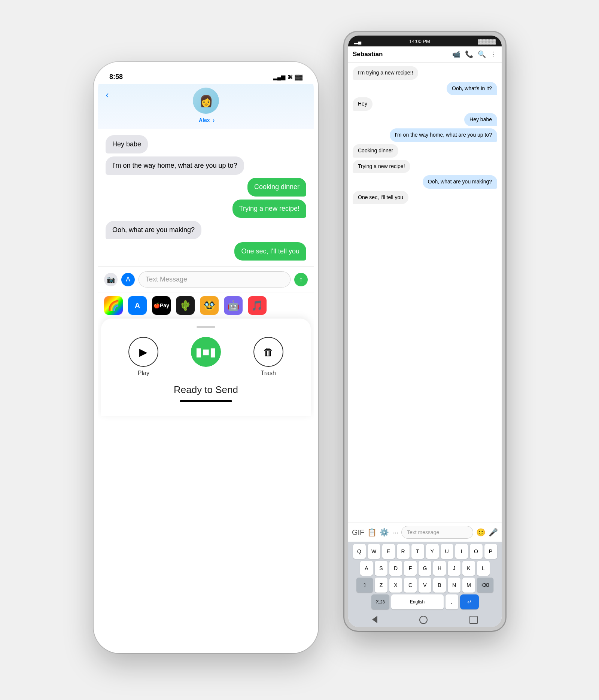  I want to click on key-q: Q, so click(359, 551).